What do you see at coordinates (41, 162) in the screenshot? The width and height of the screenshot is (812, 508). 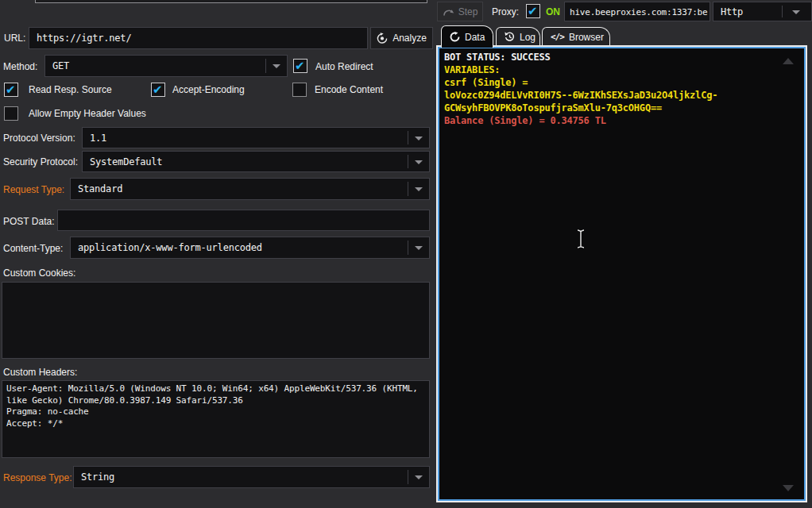 I see `security-protocol-label: Security Protocol:` at bounding box center [41, 162].